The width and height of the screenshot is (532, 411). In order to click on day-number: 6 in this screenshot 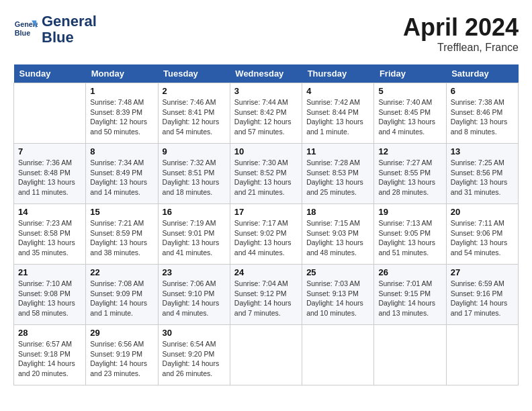, I will do `click(482, 91)`.